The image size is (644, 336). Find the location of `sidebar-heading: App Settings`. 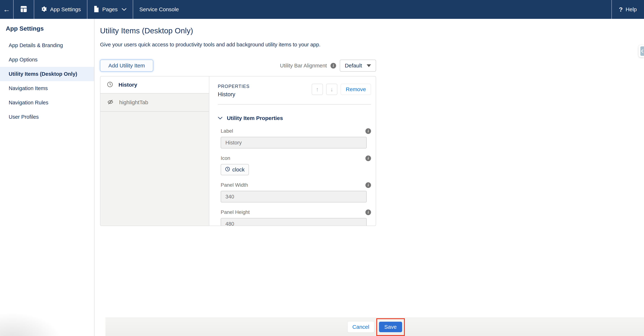

sidebar-heading: App Settings is located at coordinates (47, 29).